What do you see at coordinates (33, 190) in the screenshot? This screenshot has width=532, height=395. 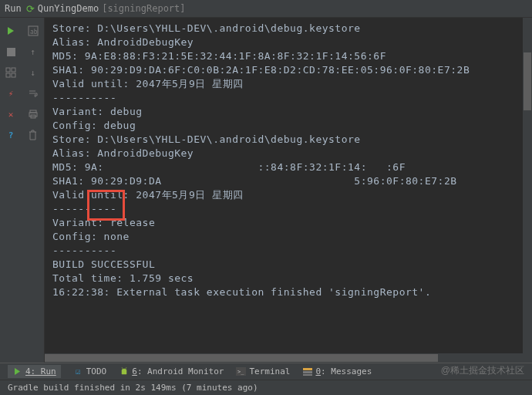 I see `left-toolbar-2: ab ↑ ↓` at bounding box center [33, 190].